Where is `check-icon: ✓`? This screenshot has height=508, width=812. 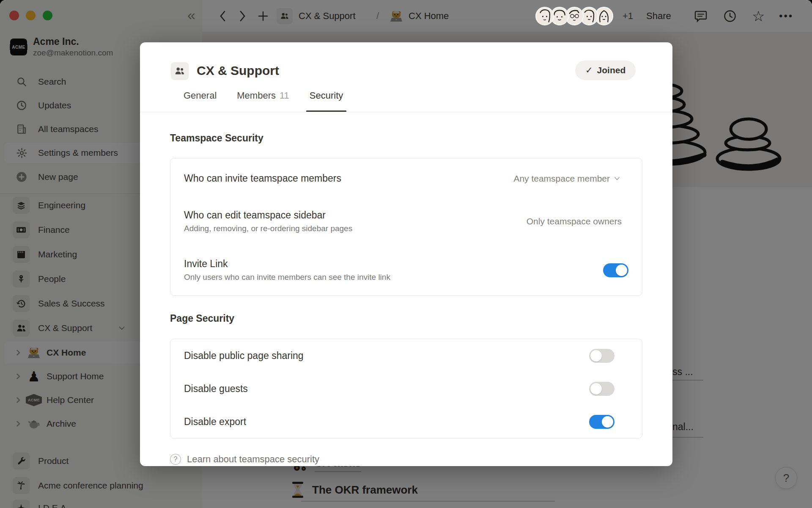
check-icon: ✓ is located at coordinates (589, 70).